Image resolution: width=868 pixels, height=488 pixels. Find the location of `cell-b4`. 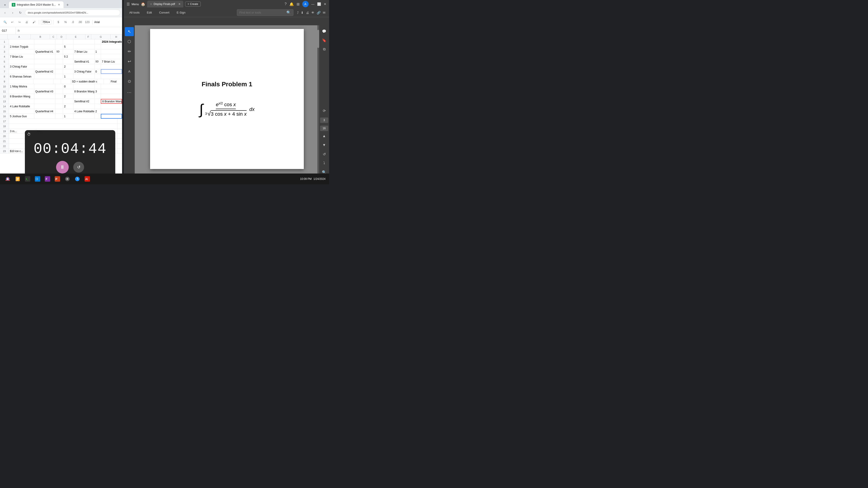

cell-b4 is located at coordinates (45, 57).